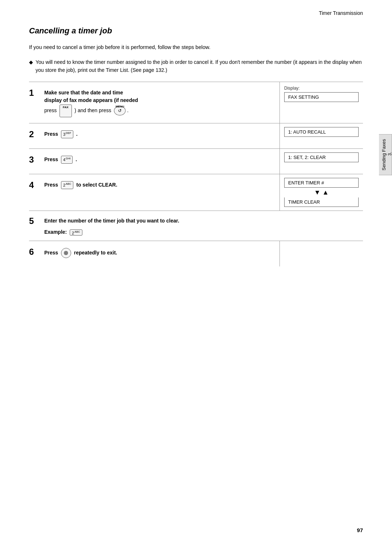  I want to click on step-1-content: Make sure that the date and time display…, so click(159, 102).